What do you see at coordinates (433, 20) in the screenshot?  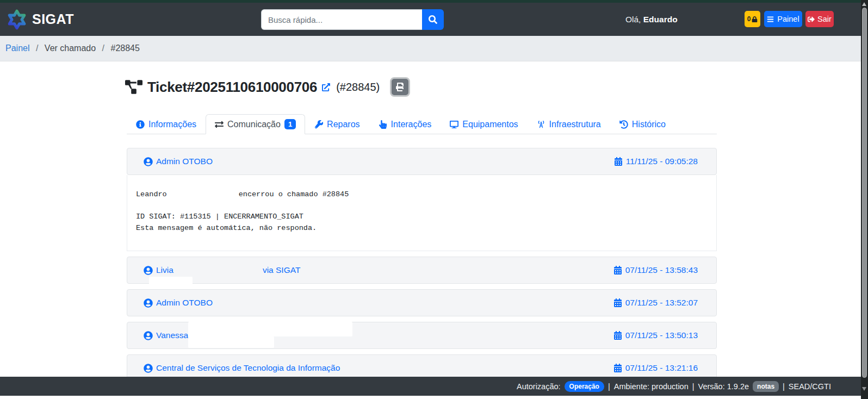 I see `search-button` at bounding box center [433, 20].